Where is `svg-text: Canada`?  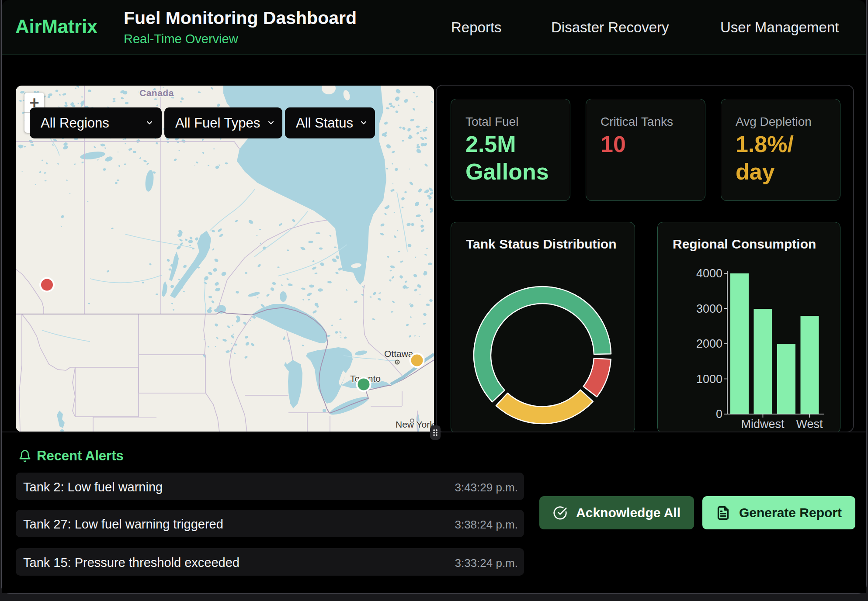 svg-text: Canada is located at coordinates (156, 93).